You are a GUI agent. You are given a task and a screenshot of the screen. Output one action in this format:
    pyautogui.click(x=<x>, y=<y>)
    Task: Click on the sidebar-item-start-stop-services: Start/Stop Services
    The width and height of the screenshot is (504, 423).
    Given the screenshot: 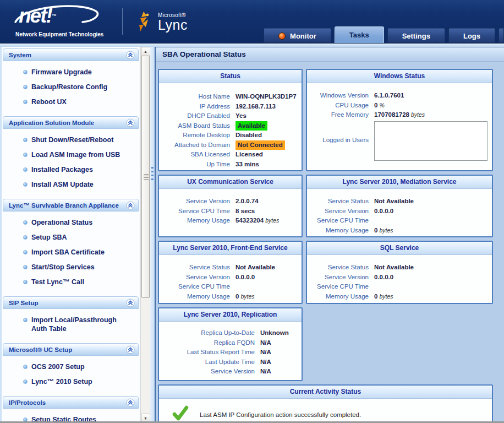 What is the action you would take?
    pyautogui.click(x=69, y=267)
    